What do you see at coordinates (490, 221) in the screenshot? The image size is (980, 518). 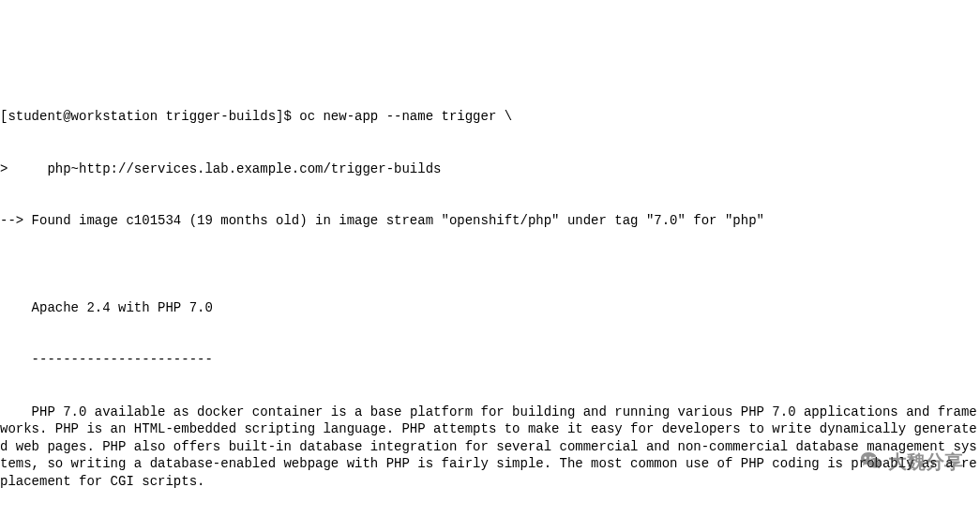 I see `terminal-line: --> Found image c101534 (19 months old) …` at bounding box center [490, 221].